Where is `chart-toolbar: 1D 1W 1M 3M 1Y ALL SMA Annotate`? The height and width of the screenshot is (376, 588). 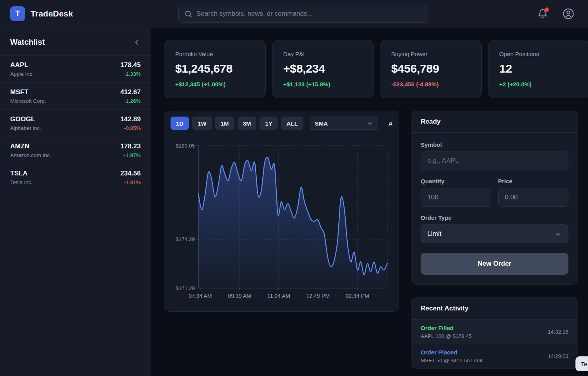 chart-toolbar: 1D 1W 1M 3M 1Y ALL SMA Annotate is located at coordinates (281, 123).